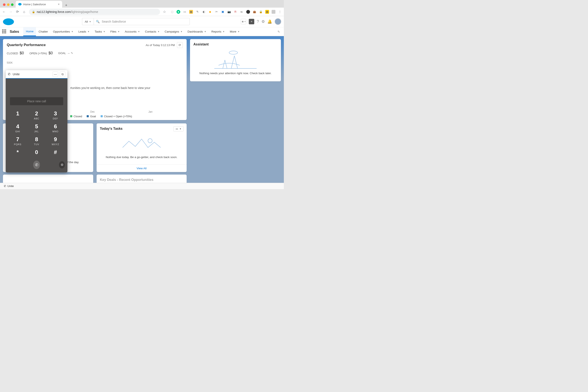 The height and width of the screenshot is (392, 588). Describe the element at coordinates (12, 5) in the screenshot. I see `maximize-window-icon` at that location.